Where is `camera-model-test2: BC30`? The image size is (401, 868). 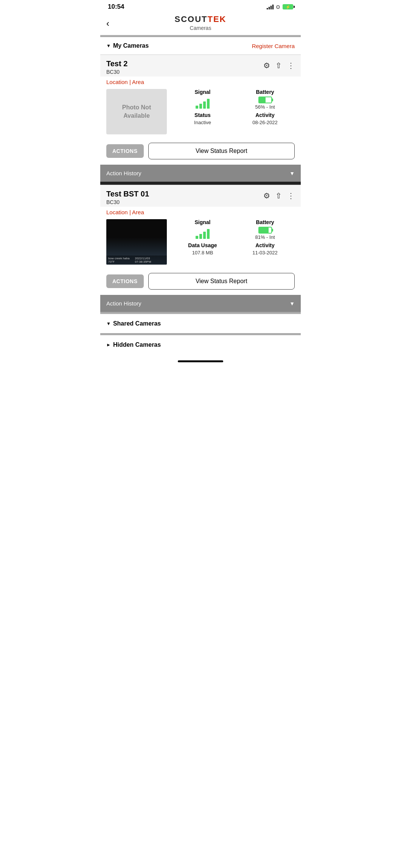
camera-model-test2: BC30 is located at coordinates (117, 72).